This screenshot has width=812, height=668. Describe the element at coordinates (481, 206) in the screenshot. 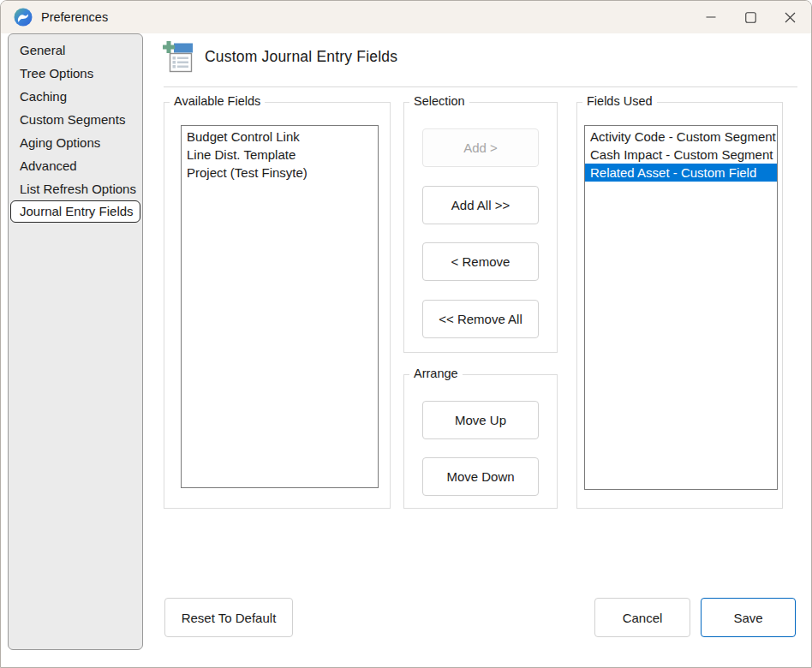

I see `add-all-button: Add All >>` at that location.